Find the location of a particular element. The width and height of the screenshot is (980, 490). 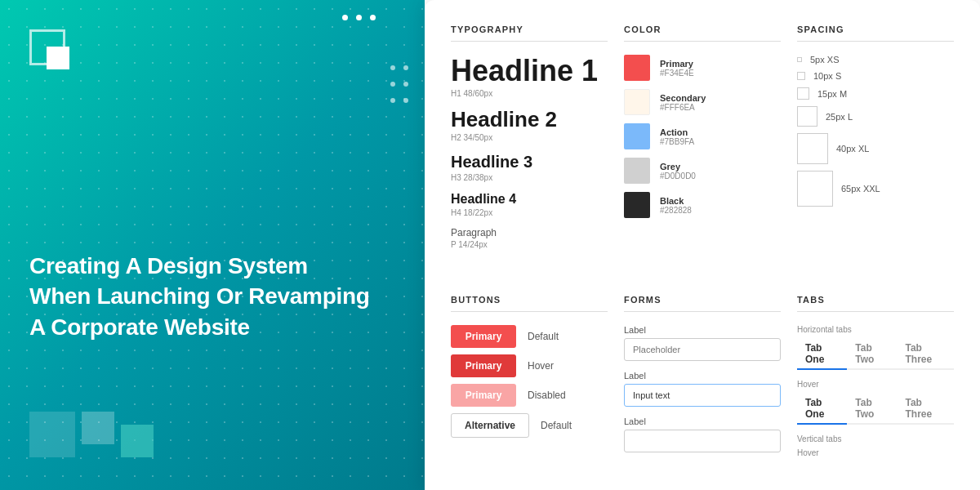

type-h3-item: Headline 3 H3 28/38px is located at coordinates (529, 167).